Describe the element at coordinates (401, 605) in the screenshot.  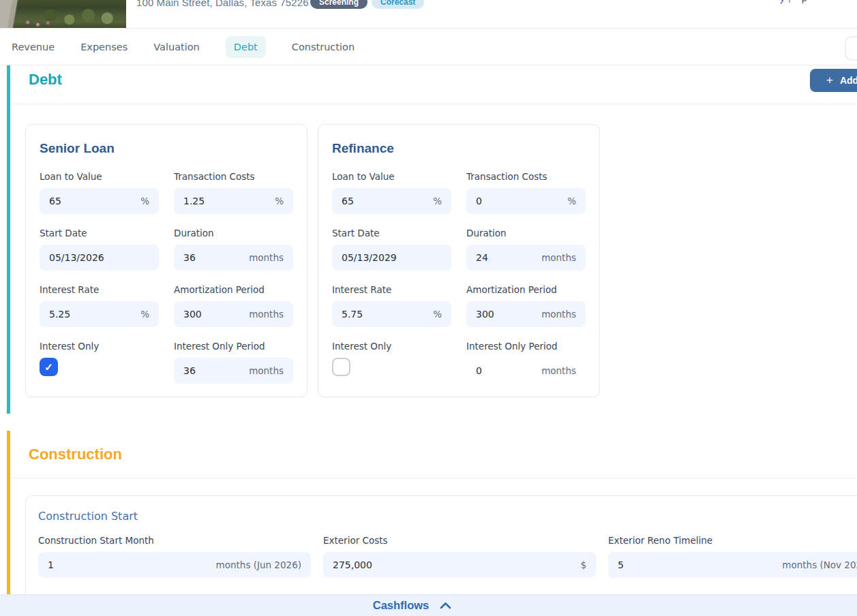
I see `cashflows-label: Cashflows` at that location.